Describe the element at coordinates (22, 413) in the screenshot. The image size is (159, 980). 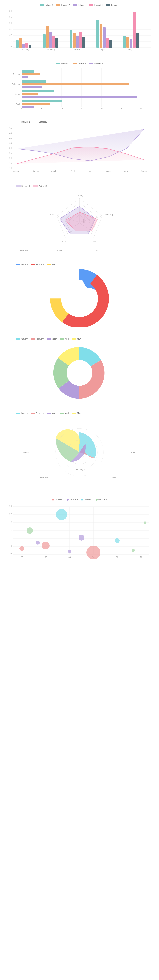
I see `polar-legend-item-1: January` at that location.